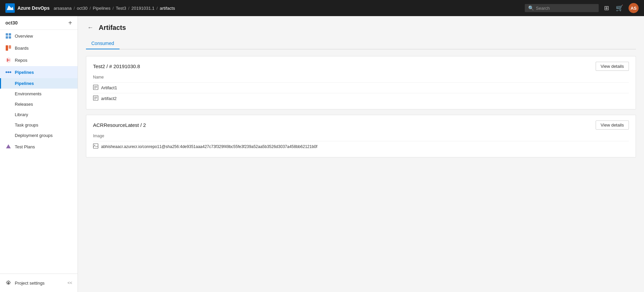 The height and width of the screenshot is (292, 644). What do you see at coordinates (39, 94) in the screenshot?
I see `sidebar-sub-item-environments: Environments` at bounding box center [39, 94].